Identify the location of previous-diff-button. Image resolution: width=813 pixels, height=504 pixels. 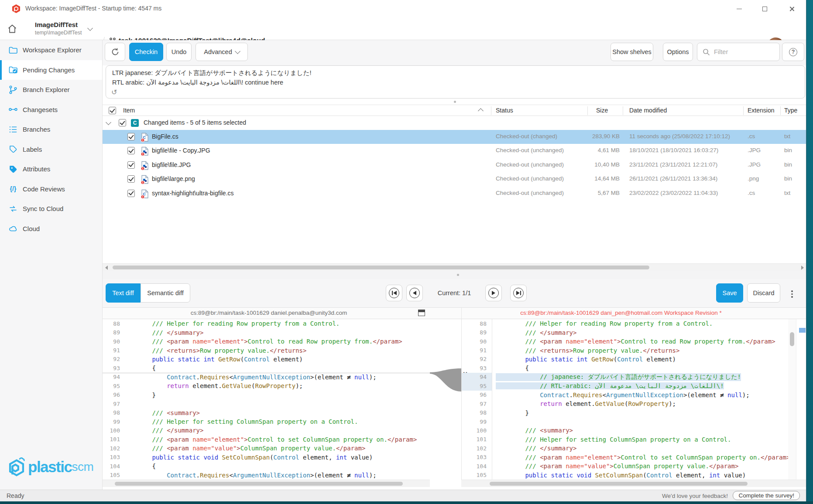
(415, 293).